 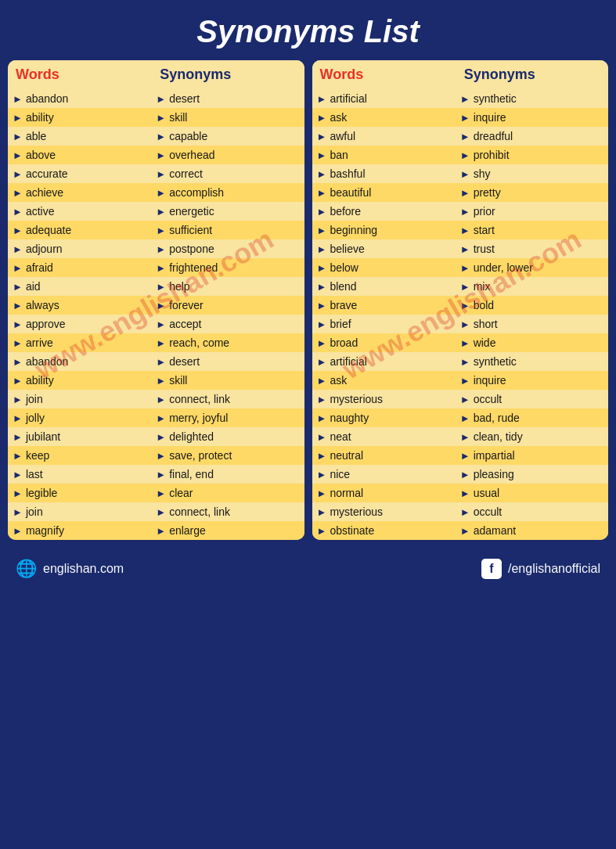 I want to click on word-text: below, so click(x=344, y=268).